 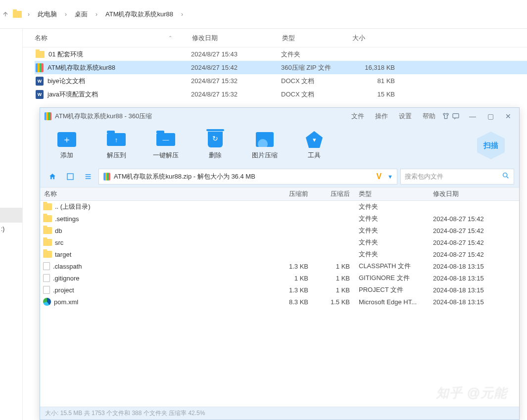 What do you see at coordinates (67, 145) in the screenshot?
I see `toolbar-add: ＋ 添加` at bounding box center [67, 145].